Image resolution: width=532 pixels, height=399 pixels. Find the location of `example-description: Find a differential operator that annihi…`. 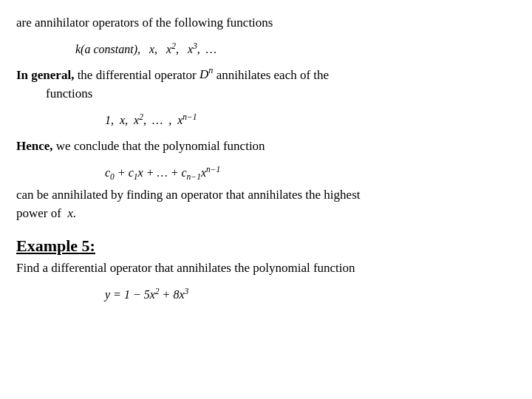

example-description: Find a differential operator that annihi… is located at coordinates (186, 267).